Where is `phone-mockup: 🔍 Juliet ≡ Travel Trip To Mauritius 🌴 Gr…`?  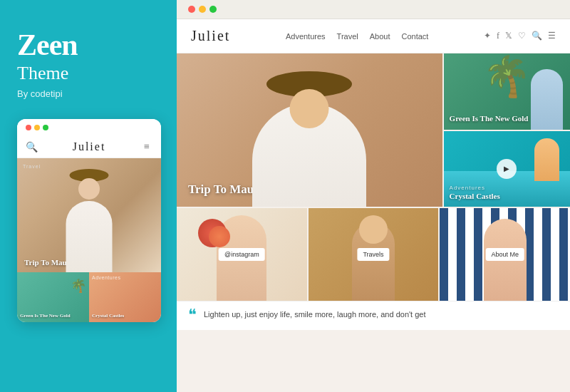
phone-mockup: 🔍 Juliet ≡ Travel Trip To Mauritius 🌴 Gr… is located at coordinates (89, 221).